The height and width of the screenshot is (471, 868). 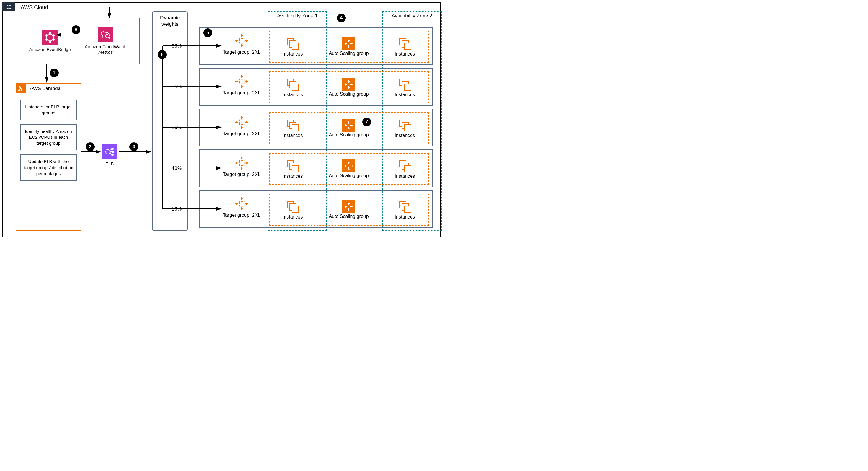 I want to click on target-group-row-4: Target group: 2XL Instances Auto Scaling…, so click(x=316, y=168).